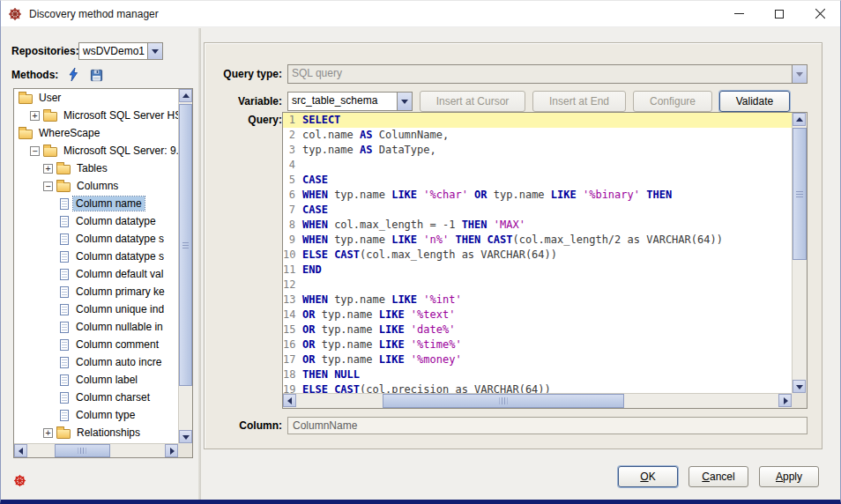 The width and height of the screenshot is (841, 504). What do you see at coordinates (96, 362) in the screenshot?
I see `tree-item: Column auto incre` at bounding box center [96, 362].